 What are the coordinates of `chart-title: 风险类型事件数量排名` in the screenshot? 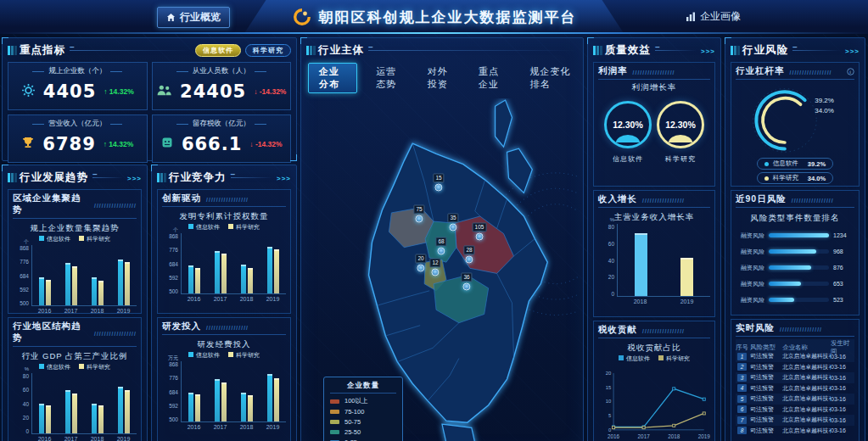 It's located at (795, 219).